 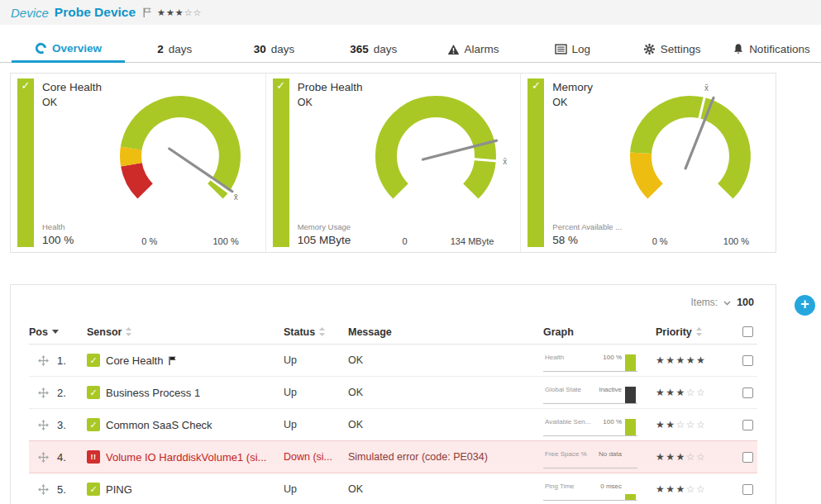 What do you see at coordinates (805, 306) in the screenshot?
I see `add-button: +` at bounding box center [805, 306].